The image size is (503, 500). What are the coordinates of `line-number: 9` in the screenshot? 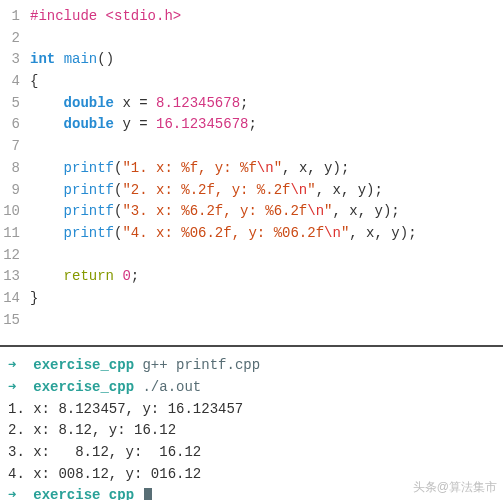 It's located at (15, 191).